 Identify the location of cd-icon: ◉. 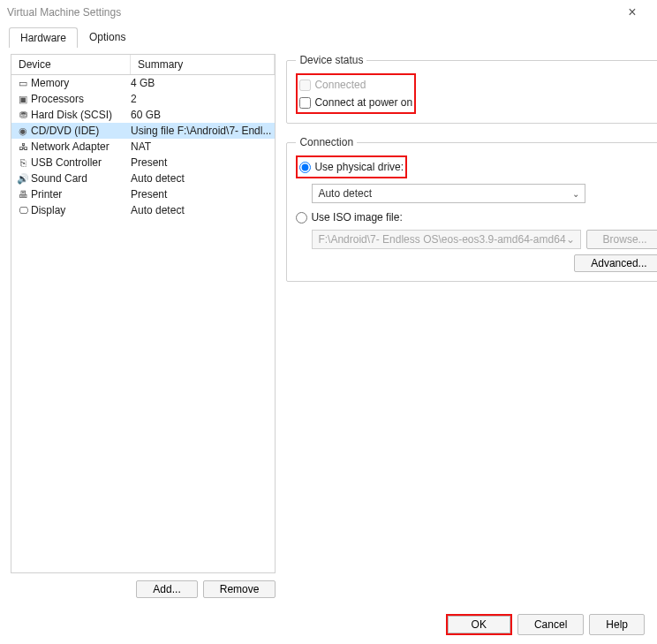
(23, 131).